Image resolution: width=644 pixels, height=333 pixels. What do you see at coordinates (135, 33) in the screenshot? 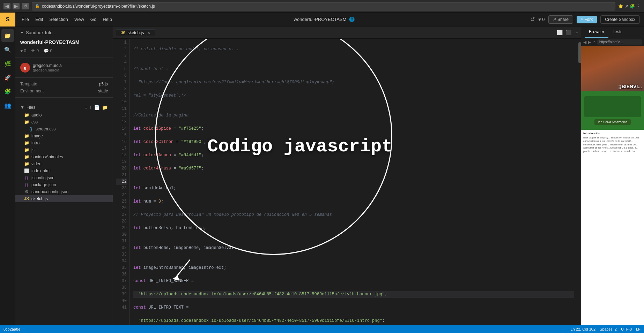
I see `tab-label: sketch.js` at bounding box center [135, 33].